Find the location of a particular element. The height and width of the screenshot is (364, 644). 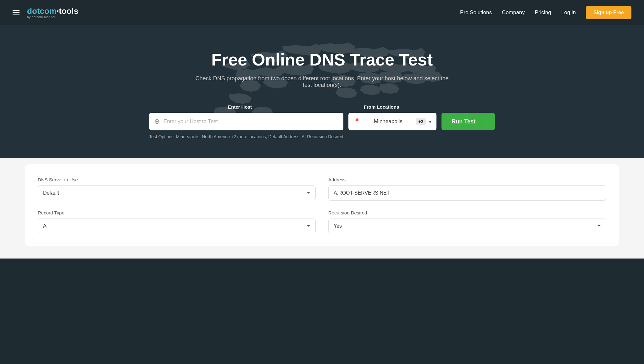

locations-label: From Locations is located at coordinates (381, 107).